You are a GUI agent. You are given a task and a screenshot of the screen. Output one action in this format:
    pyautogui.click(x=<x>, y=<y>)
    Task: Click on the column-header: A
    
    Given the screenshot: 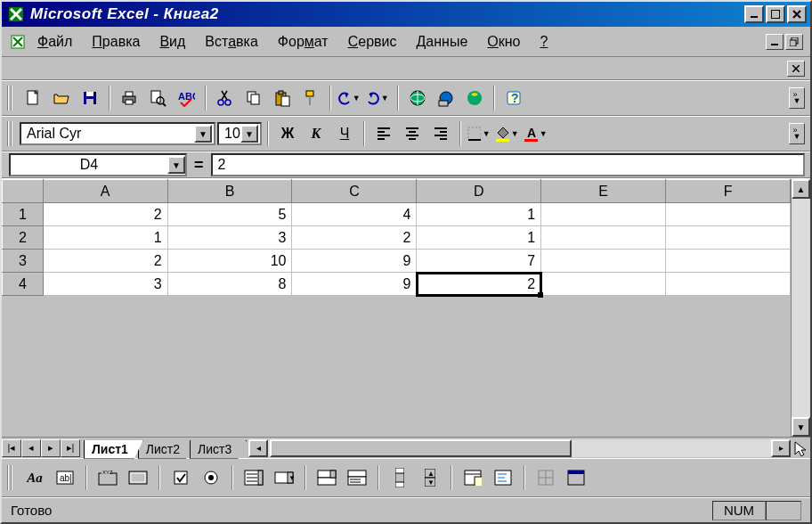 What is the action you would take?
    pyautogui.click(x=105, y=192)
    